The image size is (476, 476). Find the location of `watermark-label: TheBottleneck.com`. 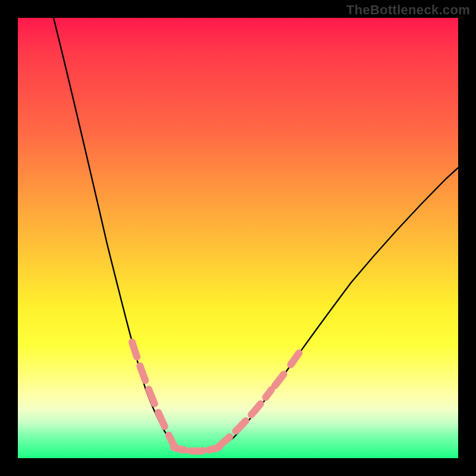

watermark-label: TheBottleneck.com is located at coordinates (408, 10).